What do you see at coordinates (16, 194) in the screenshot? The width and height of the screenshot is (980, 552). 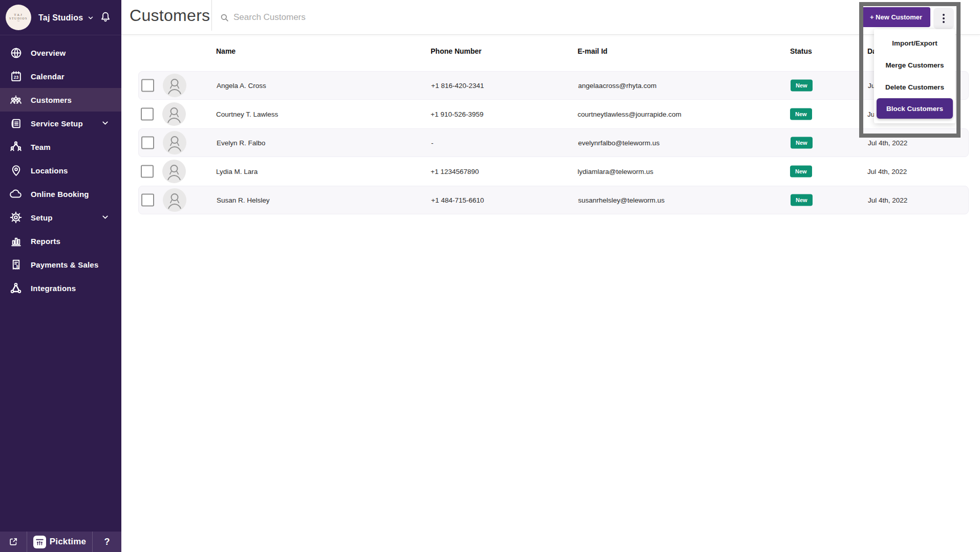 I see `cloud-icon` at bounding box center [16, 194].